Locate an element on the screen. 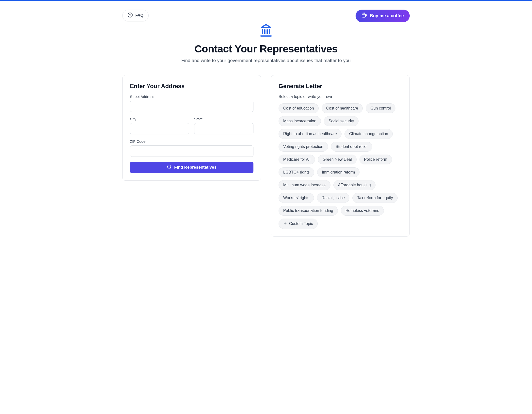 The height and width of the screenshot is (414, 532). find-button-label: Find Representatives is located at coordinates (195, 167).